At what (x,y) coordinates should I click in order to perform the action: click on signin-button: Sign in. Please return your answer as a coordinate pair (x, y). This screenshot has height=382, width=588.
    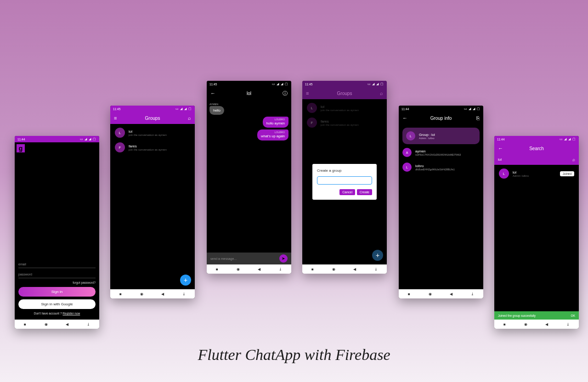
    Looking at the image, I should click on (57, 292).